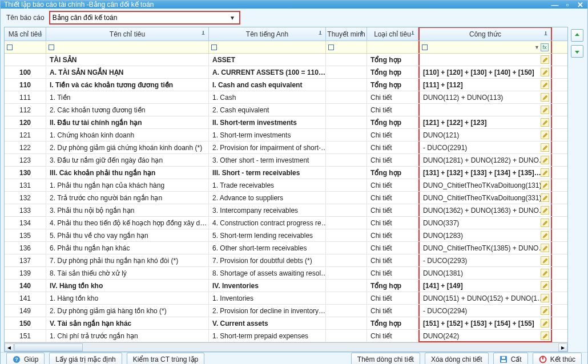  I want to click on cell-ct: - DUCO(2291), so click(485, 147).